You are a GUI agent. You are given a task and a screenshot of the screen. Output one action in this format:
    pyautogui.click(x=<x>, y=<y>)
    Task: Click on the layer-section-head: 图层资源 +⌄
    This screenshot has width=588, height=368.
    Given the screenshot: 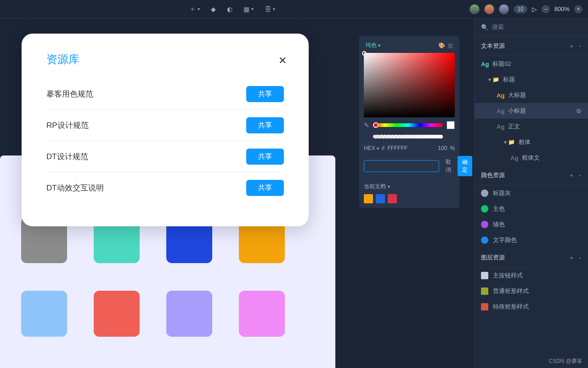 What is the action you would take?
    pyautogui.click(x=531, y=258)
    